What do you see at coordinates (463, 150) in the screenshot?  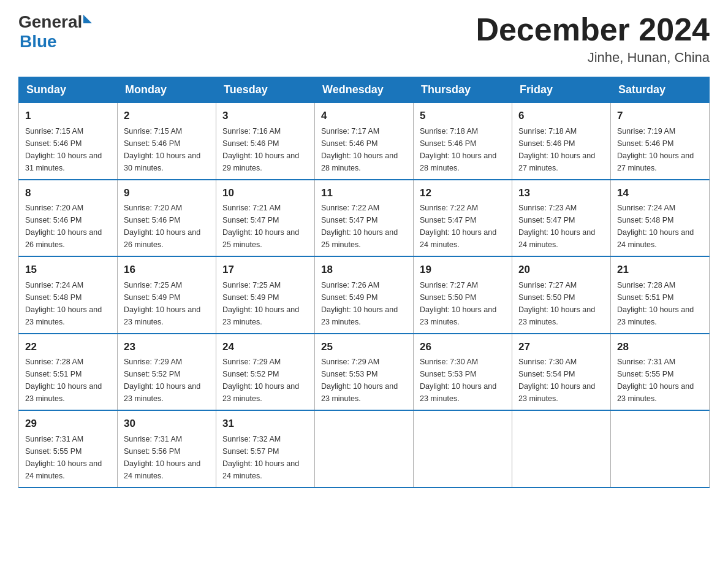 I see `day-info: Sunrise: 7:18 AM Sunset: 5:46 PM Dayligh…` at bounding box center [463, 150].